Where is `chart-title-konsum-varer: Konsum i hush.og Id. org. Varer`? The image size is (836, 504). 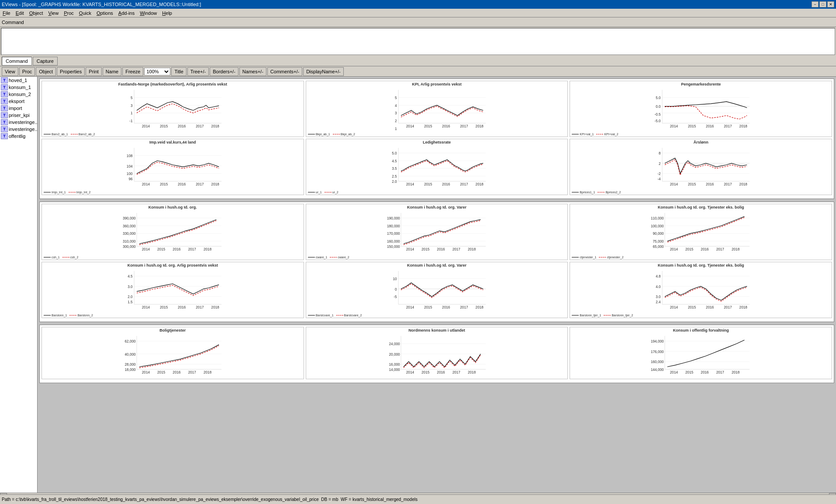 chart-title-konsum-varer: Konsum i hush.og Id. org. Varer is located at coordinates (437, 207).